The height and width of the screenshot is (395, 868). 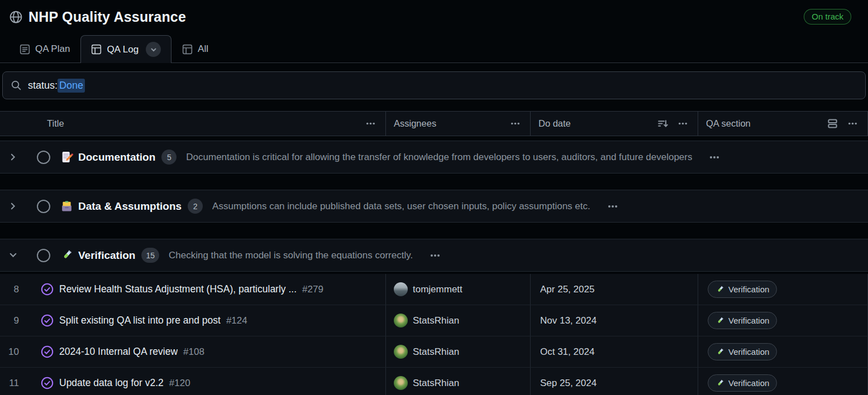 I want to click on tab-label: QA Plan, so click(x=53, y=49).